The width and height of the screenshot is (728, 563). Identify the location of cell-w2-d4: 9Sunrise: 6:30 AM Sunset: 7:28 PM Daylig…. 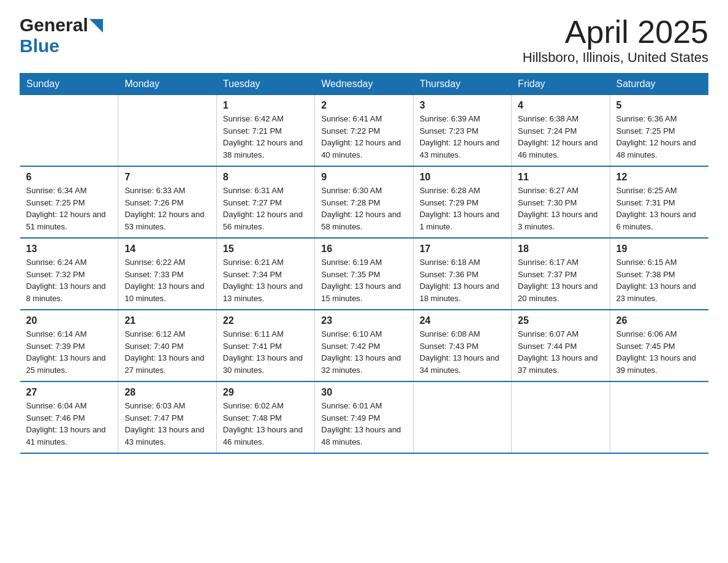
(364, 202).